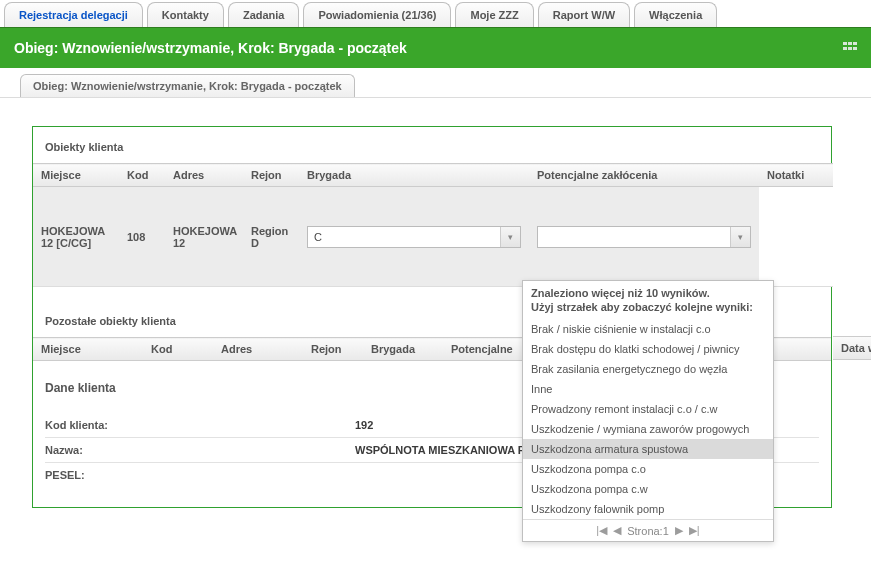 The image size is (871, 570). What do you see at coordinates (414, 237) in the screenshot?
I see `brygada-combobox: ▾` at bounding box center [414, 237].